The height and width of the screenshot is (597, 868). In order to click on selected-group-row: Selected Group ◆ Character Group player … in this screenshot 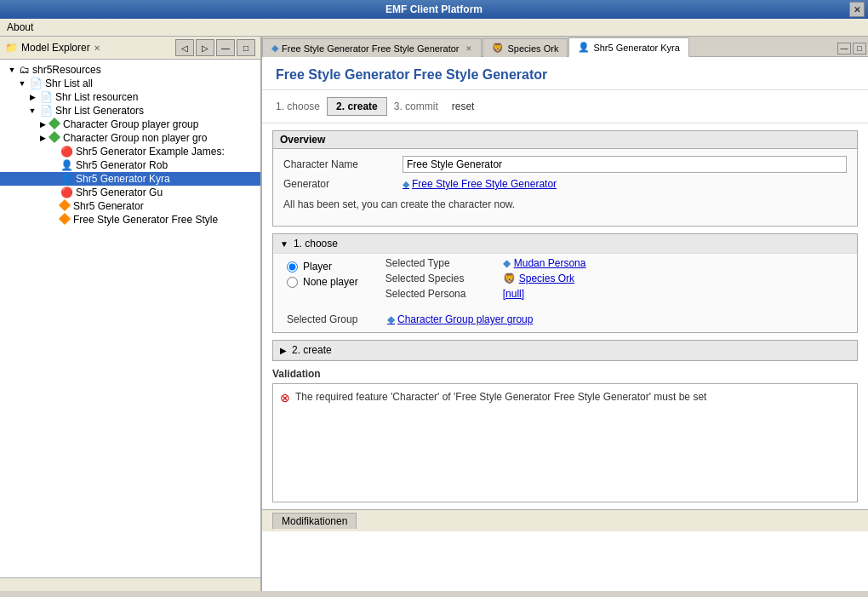, I will do `click(565, 321)`.